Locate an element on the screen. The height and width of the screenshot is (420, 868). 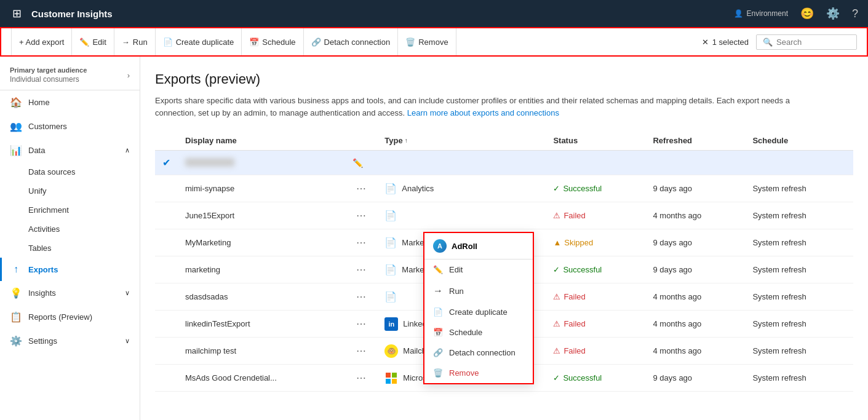
row-name-cell: mailchimp test is located at coordinates (261, 351).